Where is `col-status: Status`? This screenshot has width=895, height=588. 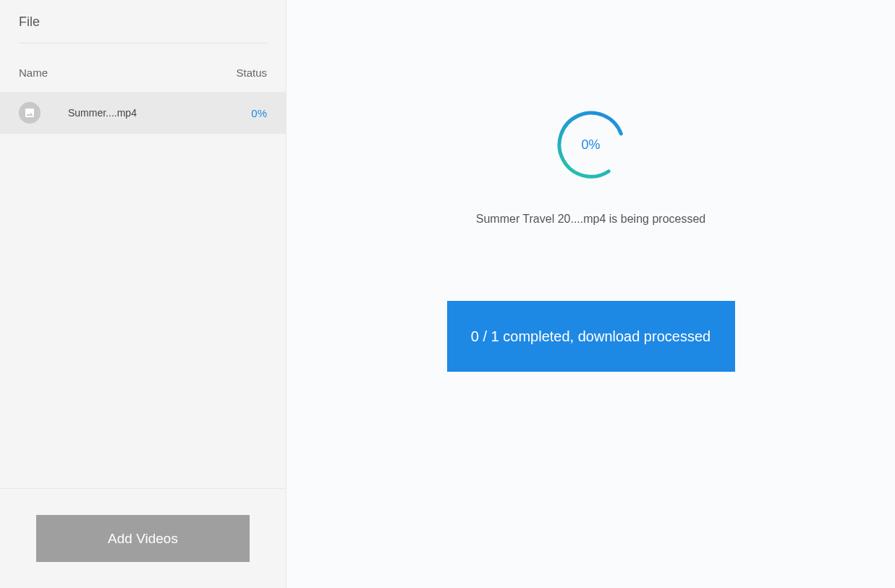 col-status: Status is located at coordinates (252, 72).